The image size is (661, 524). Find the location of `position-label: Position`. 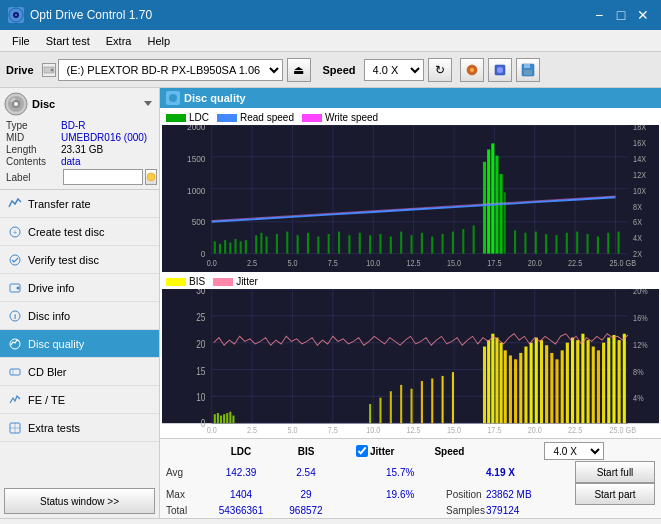

position-label: Position is located at coordinates (466, 494).